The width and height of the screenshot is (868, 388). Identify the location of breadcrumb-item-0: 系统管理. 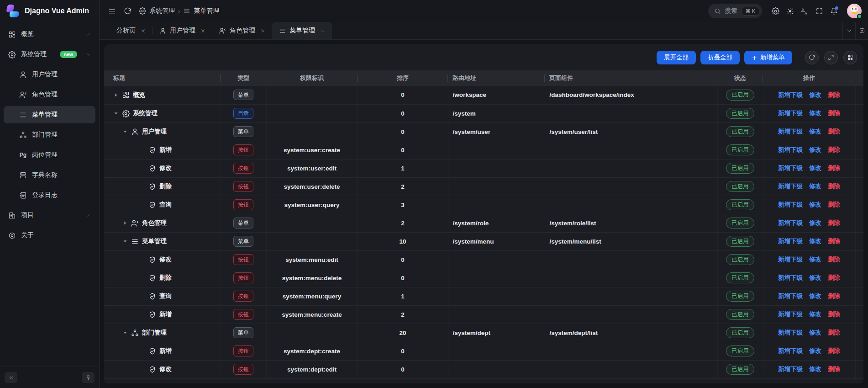
(157, 11).